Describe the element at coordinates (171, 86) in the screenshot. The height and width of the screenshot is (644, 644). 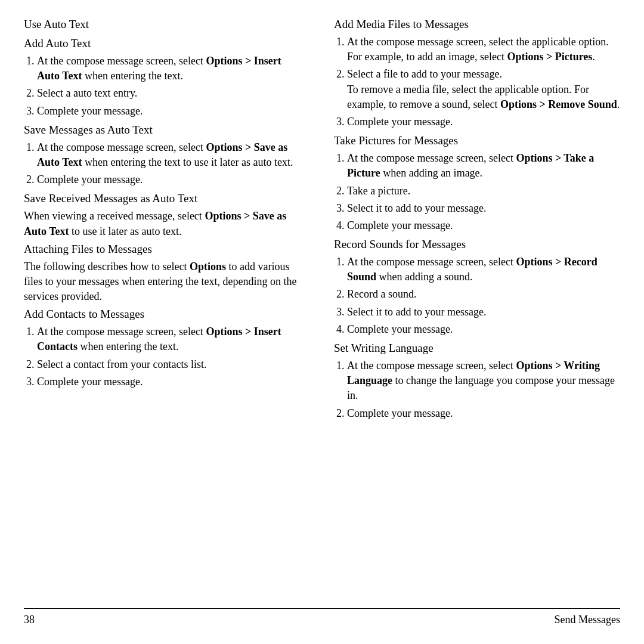
I see `add-auto-text-list: At the compose message screen, select Op…` at that location.